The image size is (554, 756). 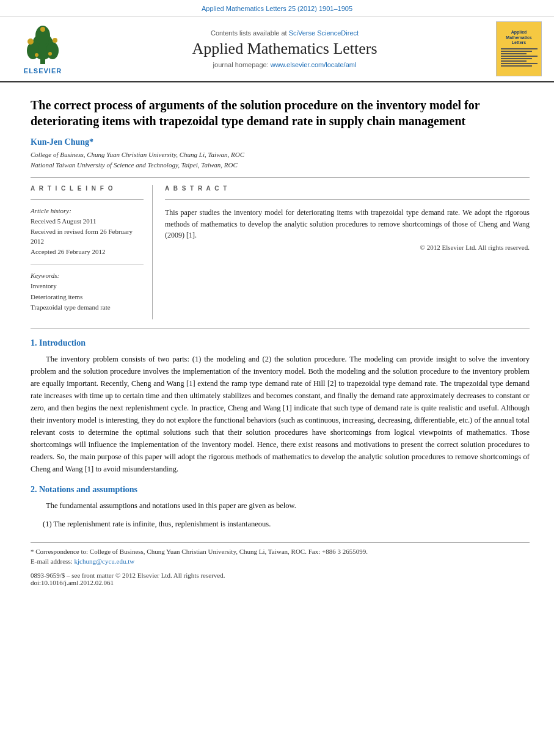 I want to click on affiliation-1: College of Business, Chung Yuan Christia…, so click(x=280, y=155).